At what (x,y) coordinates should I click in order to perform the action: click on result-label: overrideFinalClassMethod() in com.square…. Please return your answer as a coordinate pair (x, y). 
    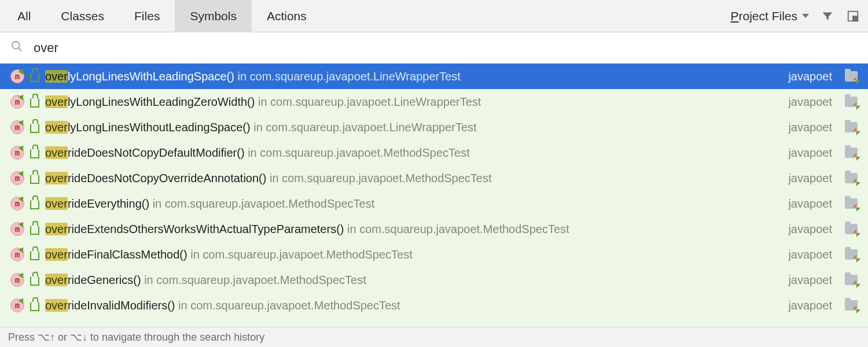
    Looking at the image, I should click on (229, 254).